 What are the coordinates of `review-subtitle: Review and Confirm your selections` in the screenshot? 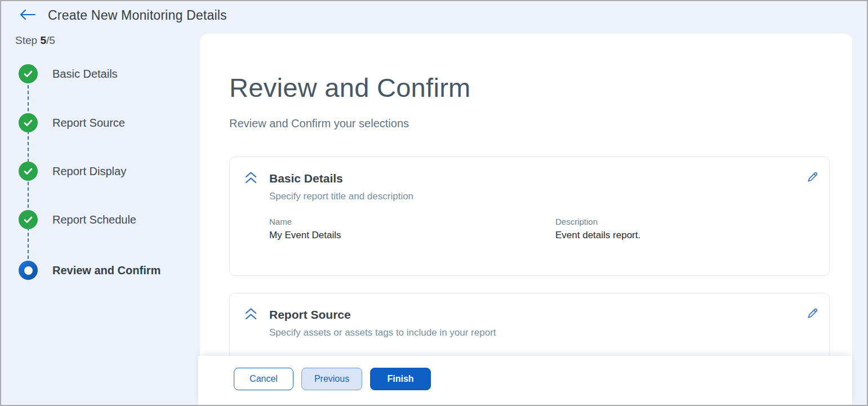 It's located at (319, 124).